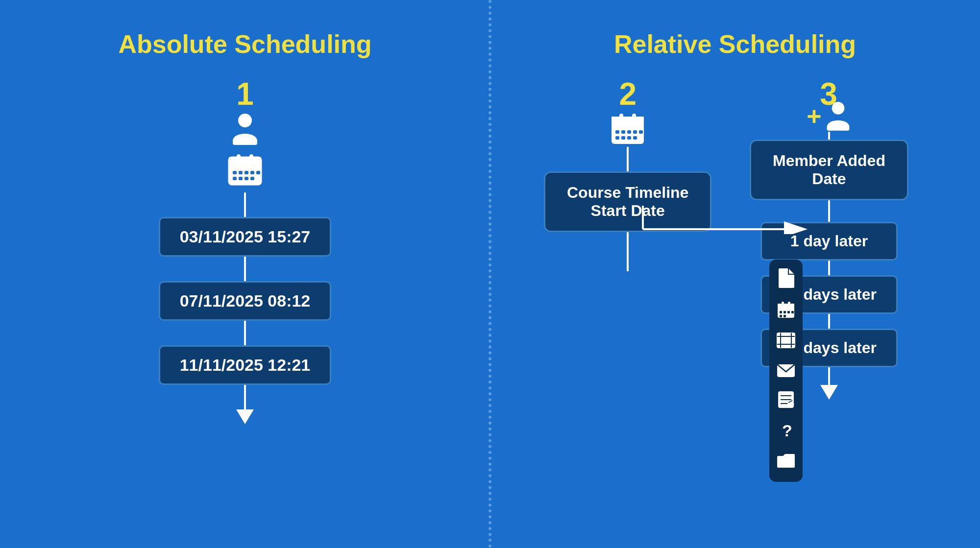 The image size is (980, 548). I want to click on envelope-icon, so click(786, 372).